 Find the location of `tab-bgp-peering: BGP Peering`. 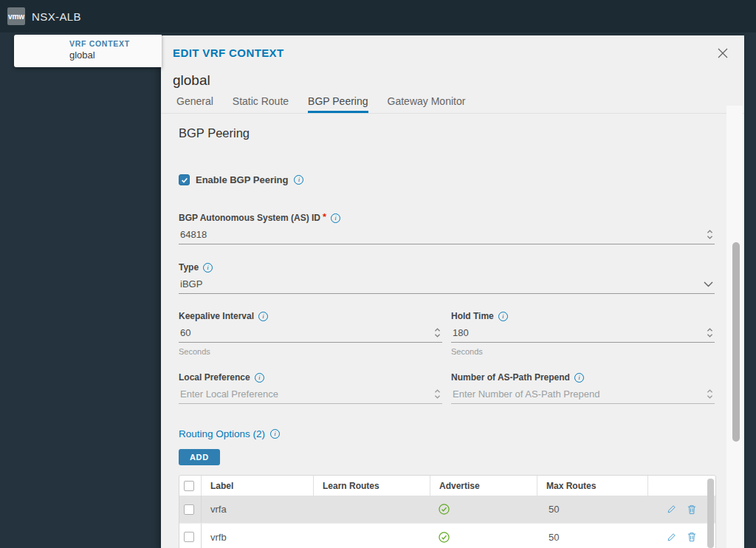

tab-bgp-peering: BGP Peering is located at coordinates (338, 104).